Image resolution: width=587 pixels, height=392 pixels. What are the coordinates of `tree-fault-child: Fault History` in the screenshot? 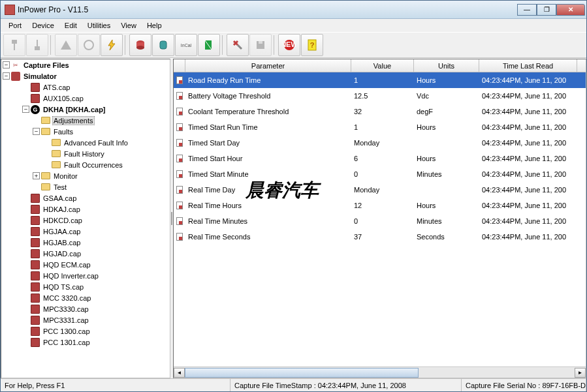 It's located at (86, 154).